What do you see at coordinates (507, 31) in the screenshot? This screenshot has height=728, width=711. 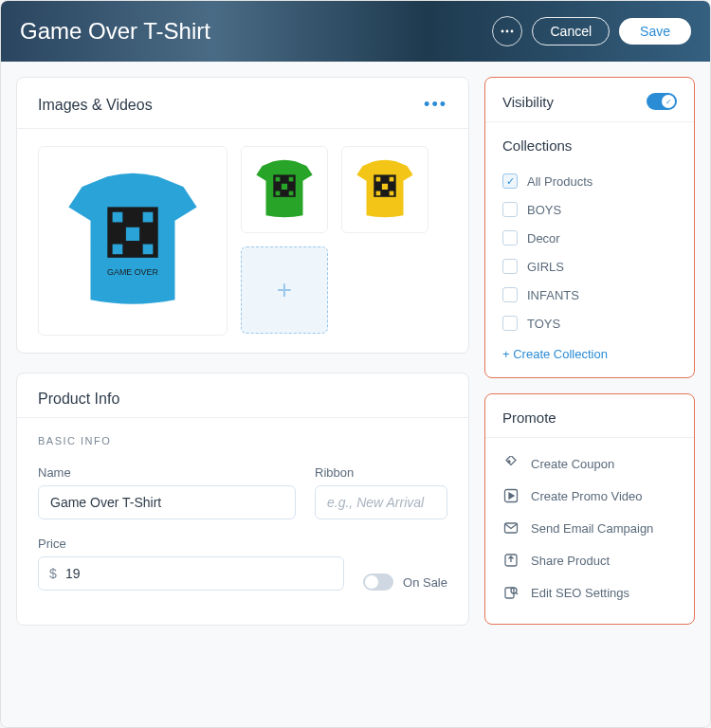 I see `more-options-button` at bounding box center [507, 31].